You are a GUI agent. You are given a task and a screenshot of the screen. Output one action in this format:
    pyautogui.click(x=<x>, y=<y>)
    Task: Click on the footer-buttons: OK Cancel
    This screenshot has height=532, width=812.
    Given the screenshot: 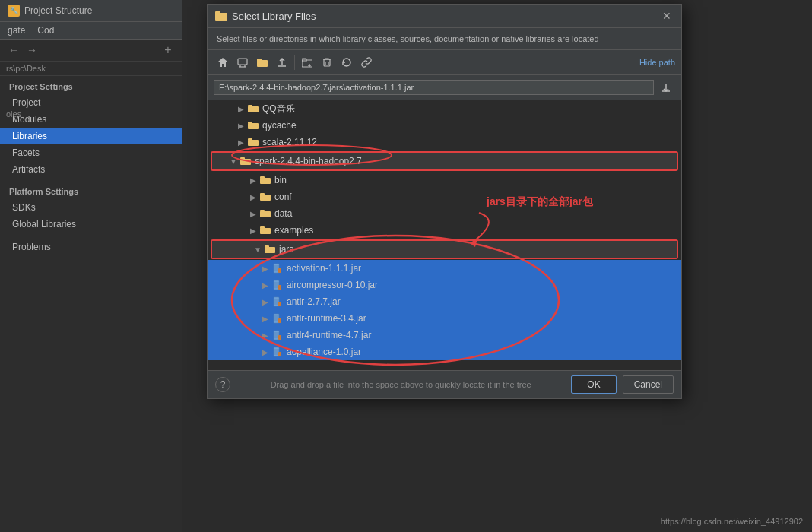 What is the action you would take?
    pyautogui.click(x=622, y=385)
    